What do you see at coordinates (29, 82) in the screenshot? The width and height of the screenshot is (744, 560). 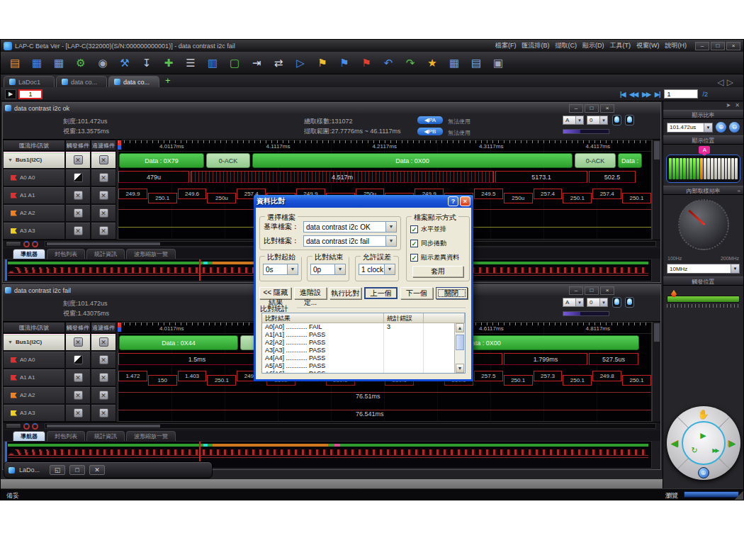 I see `document-tab: LaDoc1` at bounding box center [29, 82].